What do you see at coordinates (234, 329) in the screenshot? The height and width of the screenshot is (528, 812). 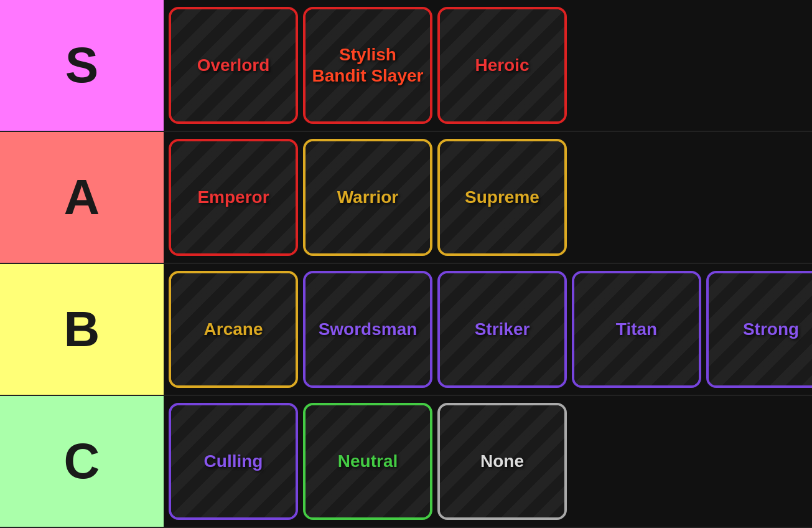 I see `item-label: Arcane` at bounding box center [234, 329].